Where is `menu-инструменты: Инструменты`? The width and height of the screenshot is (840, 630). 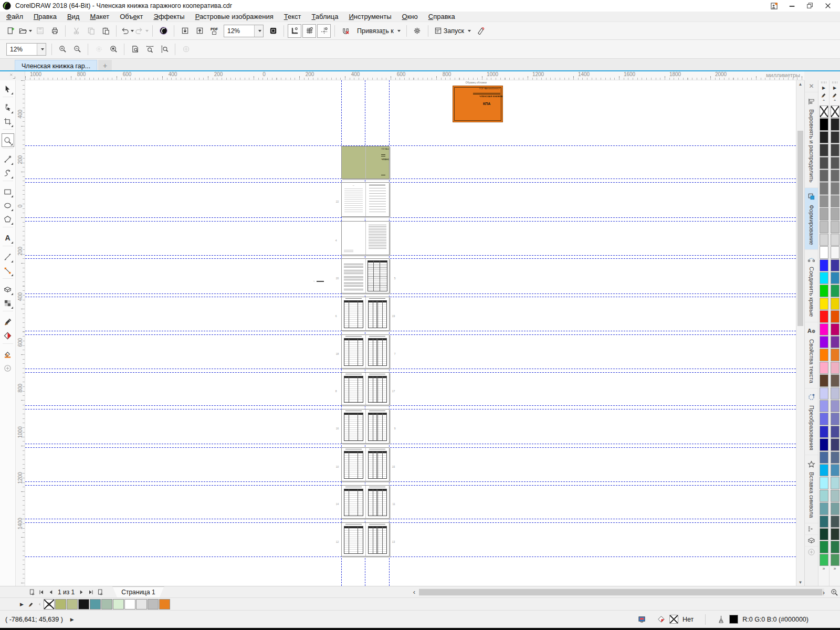 menu-инструменты: Инструменты is located at coordinates (370, 17).